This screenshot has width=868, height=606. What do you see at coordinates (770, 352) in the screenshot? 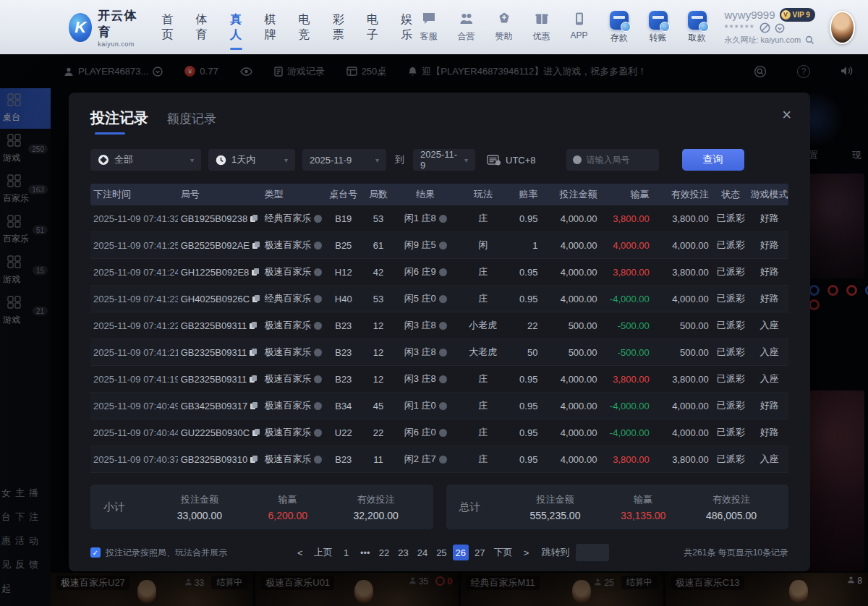
I see `cell-游戏模式: 入座` at bounding box center [770, 352].